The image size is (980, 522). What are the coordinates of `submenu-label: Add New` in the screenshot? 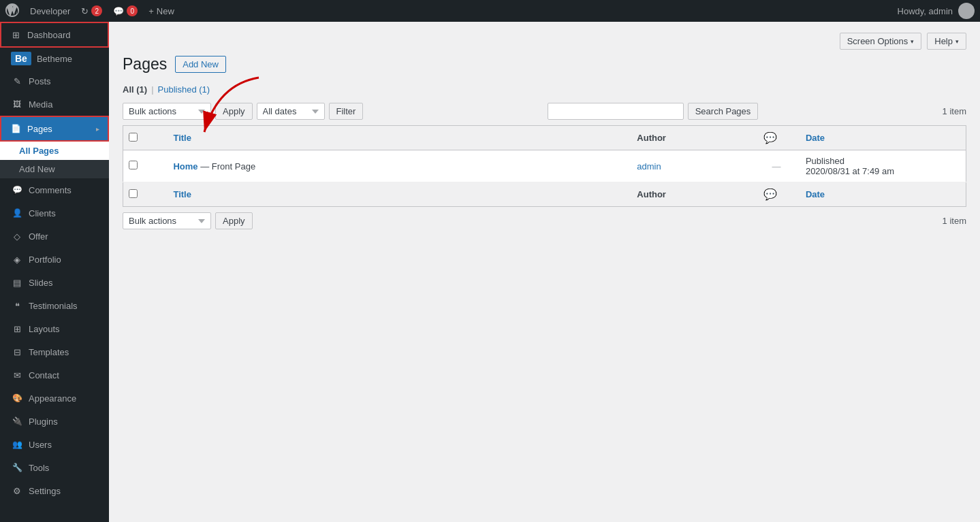 It's located at (37, 169).